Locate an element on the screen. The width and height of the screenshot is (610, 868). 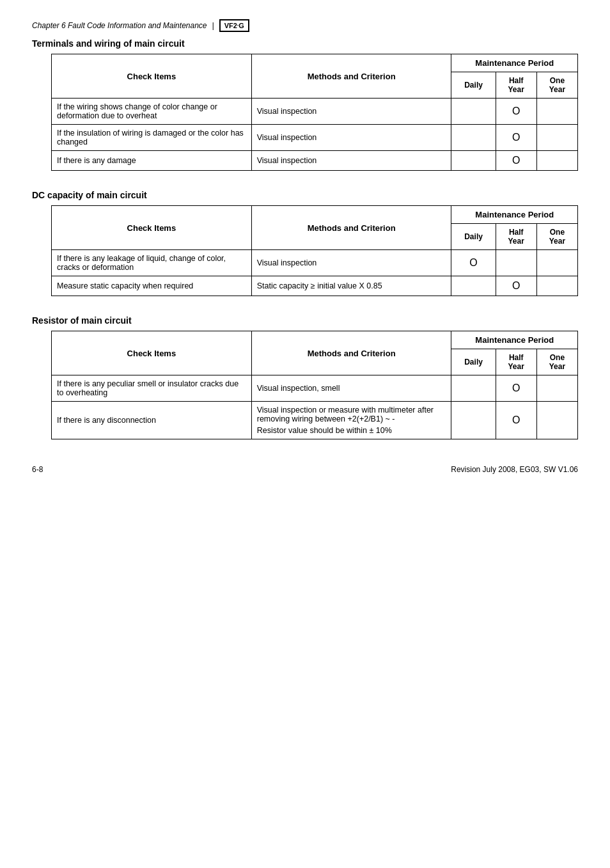
table-row: Measure static capacity when requiredSta… is located at coordinates (315, 287).